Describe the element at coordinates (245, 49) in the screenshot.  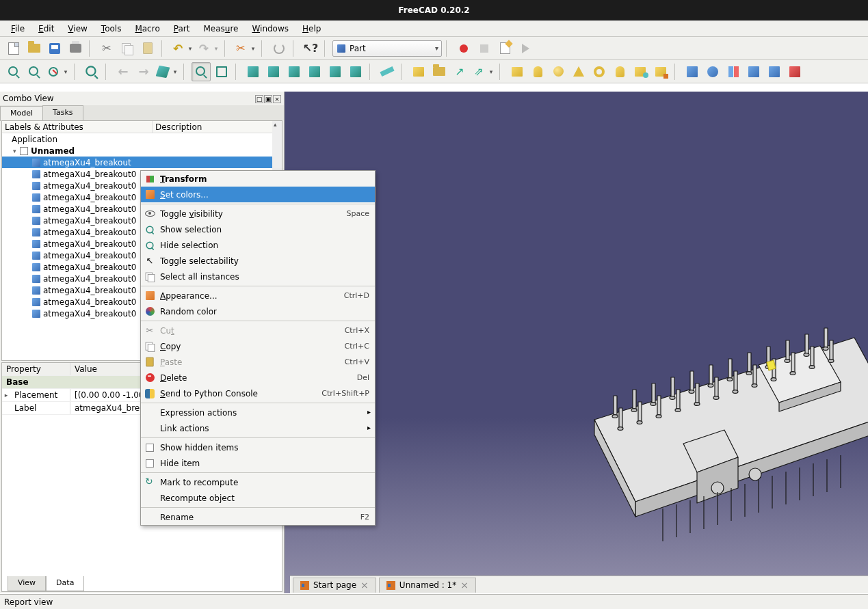
I see `link-button: ✂▾` at that location.